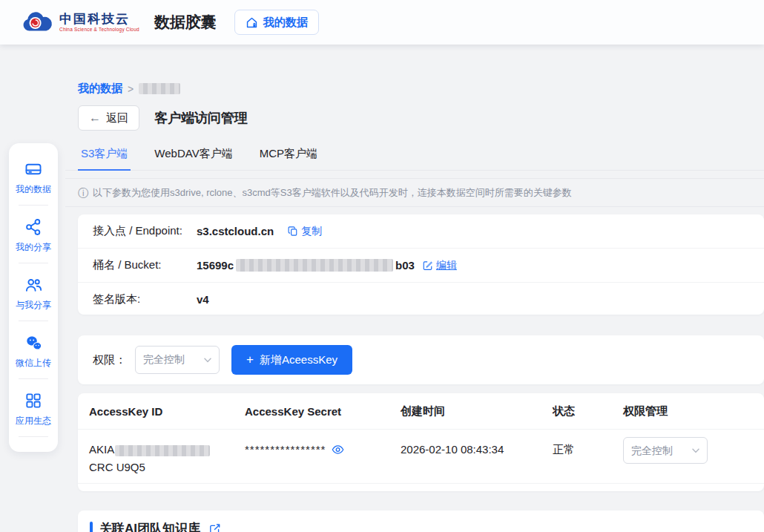 The width and height of the screenshot is (764, 532). Describe the element at coordinates (95, 118) in the screenshot. I see `back-arrow-icon: ←` at that location.